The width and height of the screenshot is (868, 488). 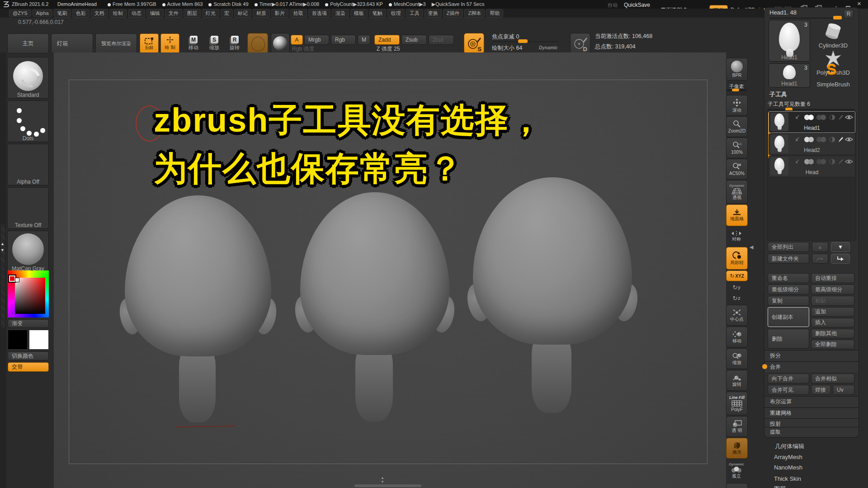 I want to click on mode-zsub-button: Zsub, so click(x=414, y=40).